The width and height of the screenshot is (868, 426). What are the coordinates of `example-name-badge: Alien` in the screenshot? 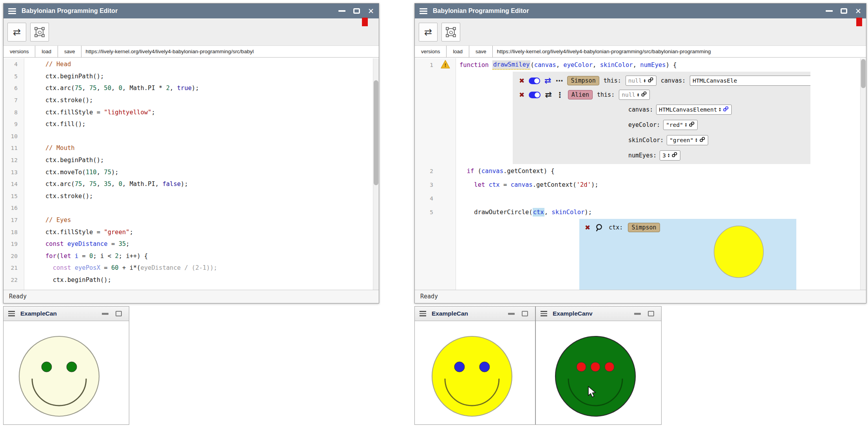 It's located at (580, 95).